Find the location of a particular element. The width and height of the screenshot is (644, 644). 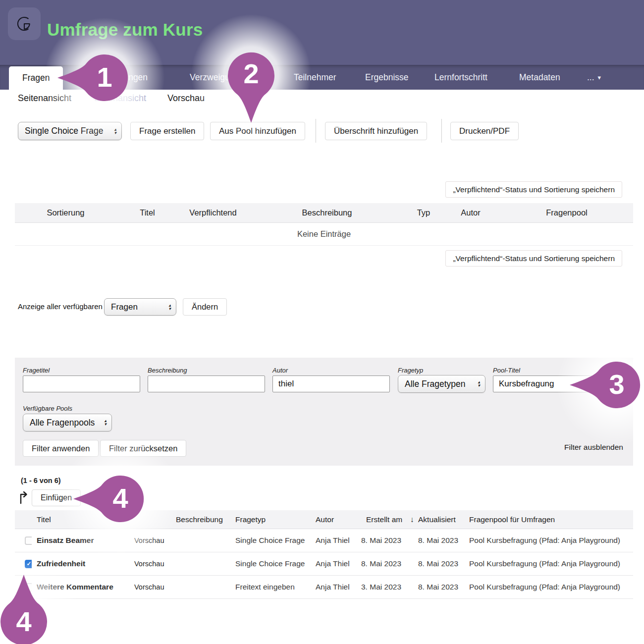

page-title: Umfrage zum Kurs is located at coordinates (125, 30).